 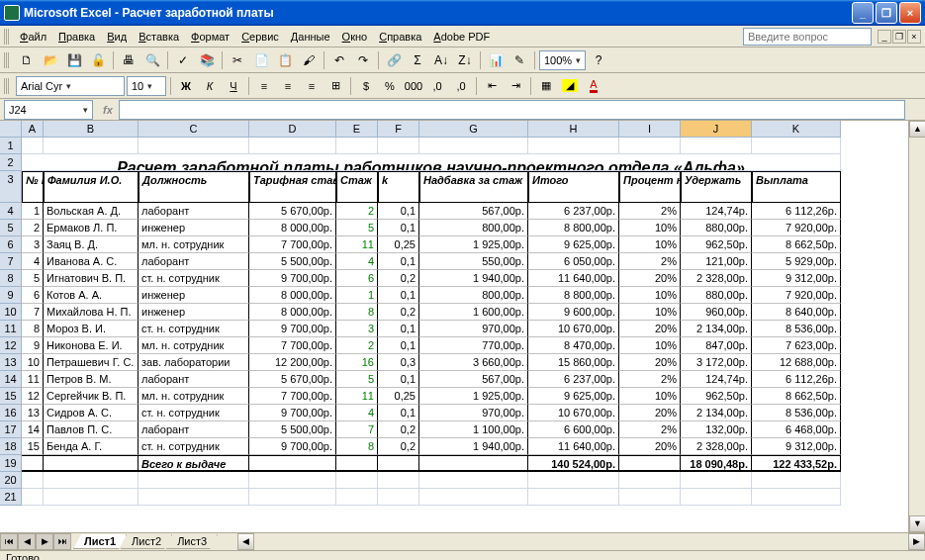 What do you see at coordinates (11, 380) in the screenshot?
I see `row-header-14: 14` at bounding box center [11, 380].